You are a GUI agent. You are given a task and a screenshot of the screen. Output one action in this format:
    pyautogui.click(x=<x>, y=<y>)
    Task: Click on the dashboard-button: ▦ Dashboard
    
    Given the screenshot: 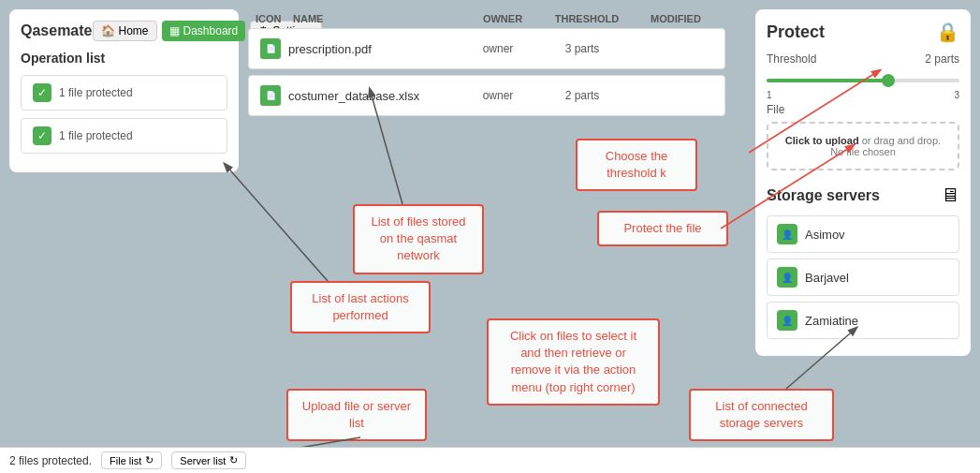 What is the action you would take?
    pyautogui.click(x=204, y=31)
    